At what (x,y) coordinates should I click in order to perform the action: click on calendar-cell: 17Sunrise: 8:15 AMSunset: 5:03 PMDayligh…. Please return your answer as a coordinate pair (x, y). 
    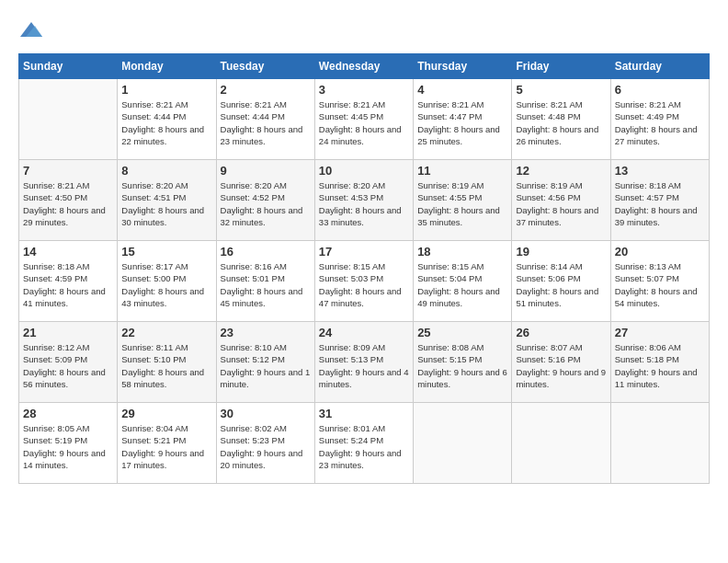
    Looking at the image, I should click on (364, 282).